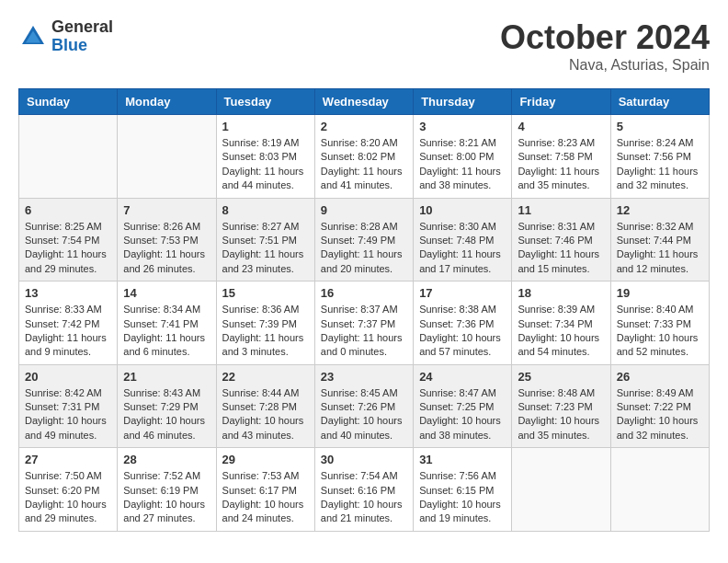  I want to click on day-header-saturday: Saturday, so click(660, 102).